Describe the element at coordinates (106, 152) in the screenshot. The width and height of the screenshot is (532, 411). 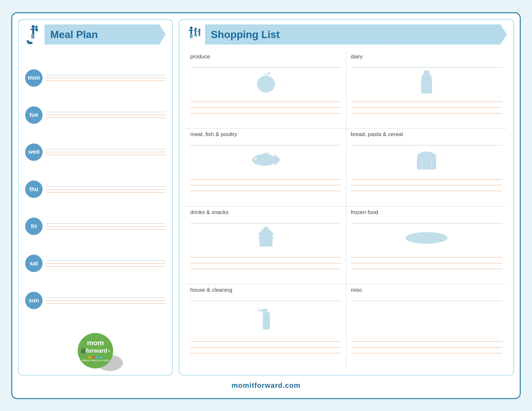
I see `day-lines-wed` at that location.